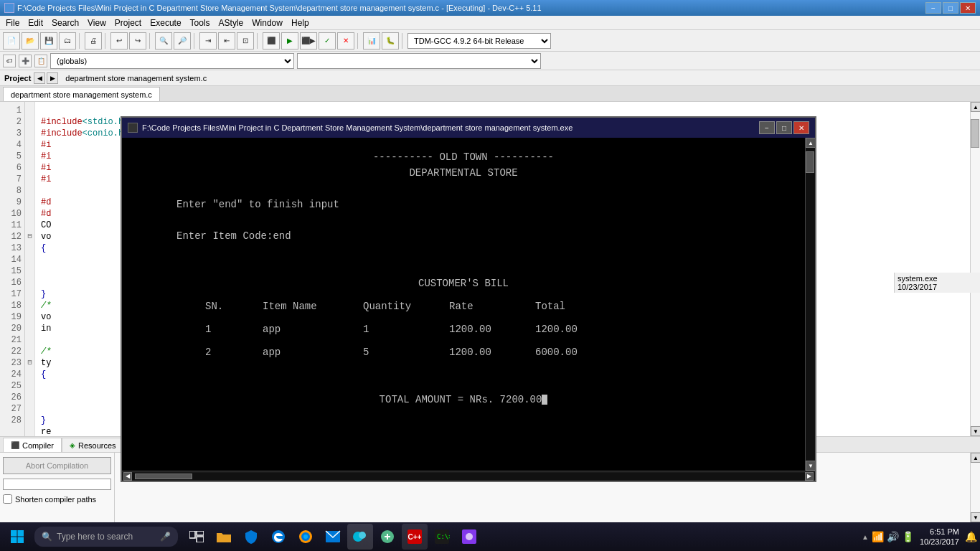  Describe the element at coordinates (133, 128) in the screenshot. I see `console-icon` at that location.